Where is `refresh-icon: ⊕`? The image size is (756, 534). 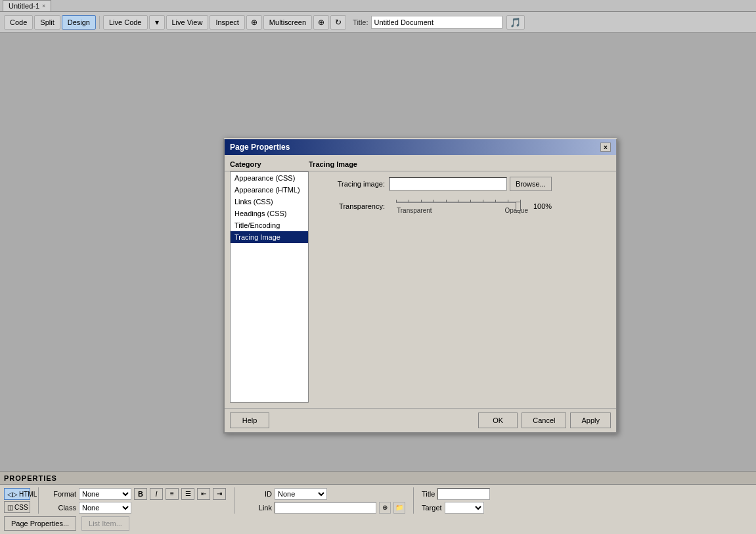 refresh-icon: ⊕ is located at coordinates (254, 22).